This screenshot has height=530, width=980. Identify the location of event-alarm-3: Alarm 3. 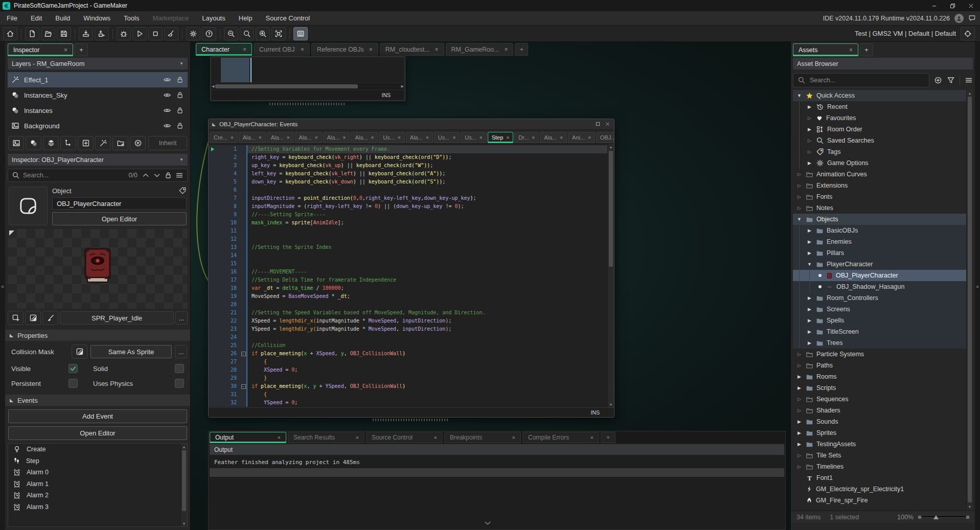
(98, 507).